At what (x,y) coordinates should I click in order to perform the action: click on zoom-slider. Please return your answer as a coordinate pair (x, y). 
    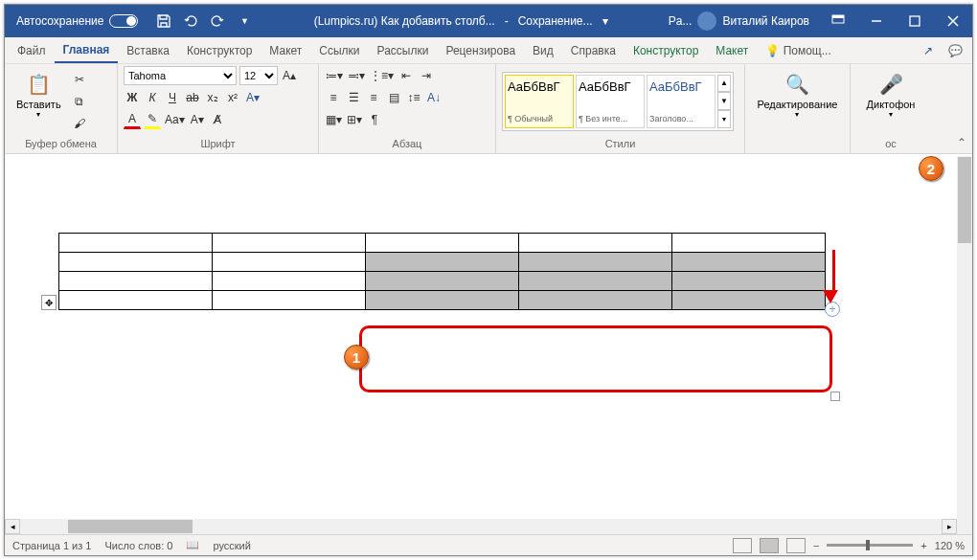
    Looking at the image, I should click on (870, 546).